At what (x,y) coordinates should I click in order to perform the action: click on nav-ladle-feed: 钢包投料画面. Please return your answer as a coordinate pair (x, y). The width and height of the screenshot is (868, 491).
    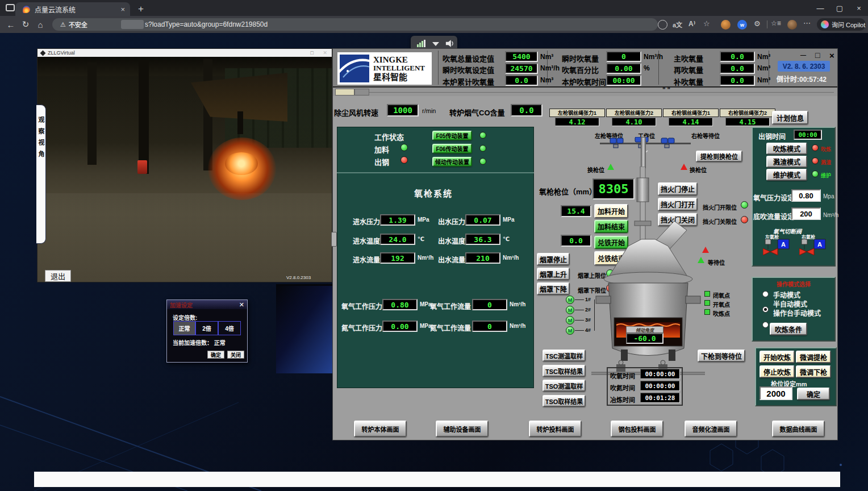
    Looking at the image, I should click on (637, 428).